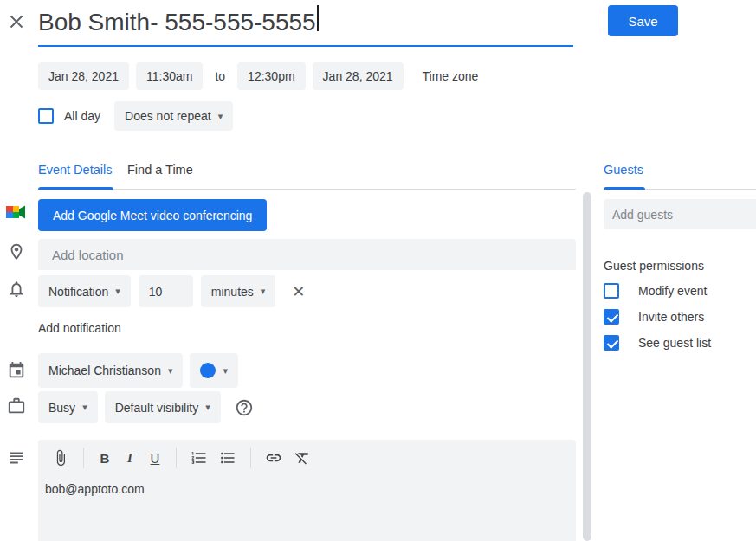 This screenshot has width=756, height=541. Describe the element at coordinates (76, 189) in the screenshot. I see `active-tab-indicator` at that location.